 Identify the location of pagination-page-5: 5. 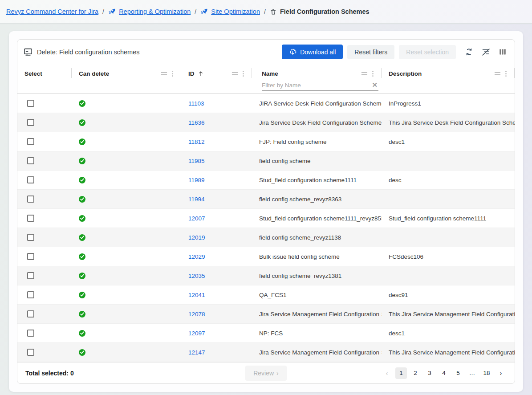
(458, 373).